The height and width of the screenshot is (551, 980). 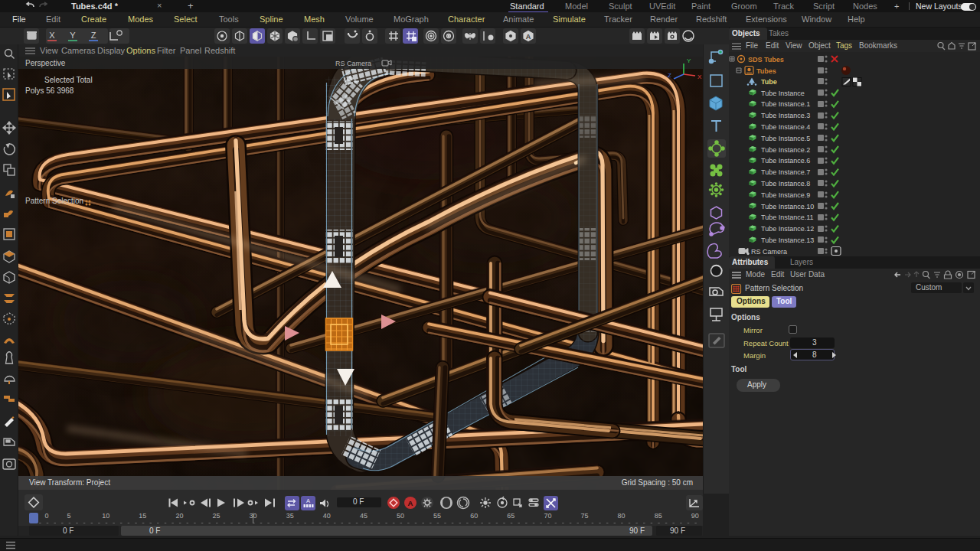 I want to click on svg-text: Tube Instance.10, so click(x=787, y=207).